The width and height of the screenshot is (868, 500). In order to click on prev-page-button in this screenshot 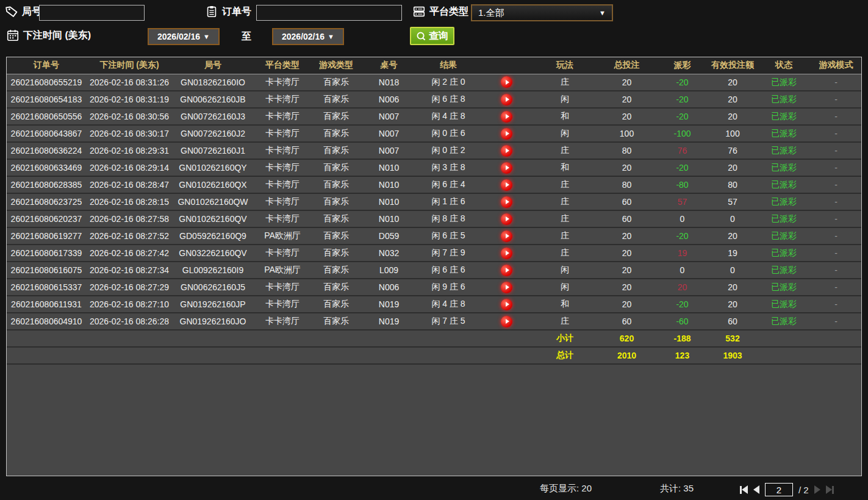, I will do `click(756, 490)`.